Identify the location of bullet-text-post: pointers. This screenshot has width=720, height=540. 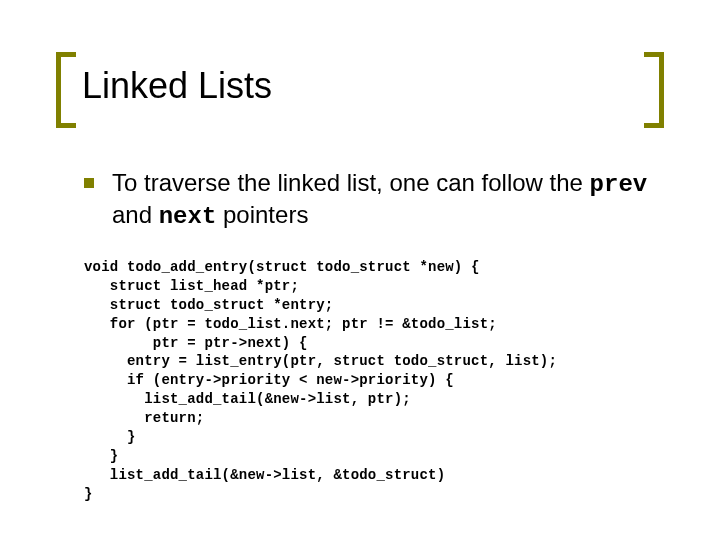
(262, 214).